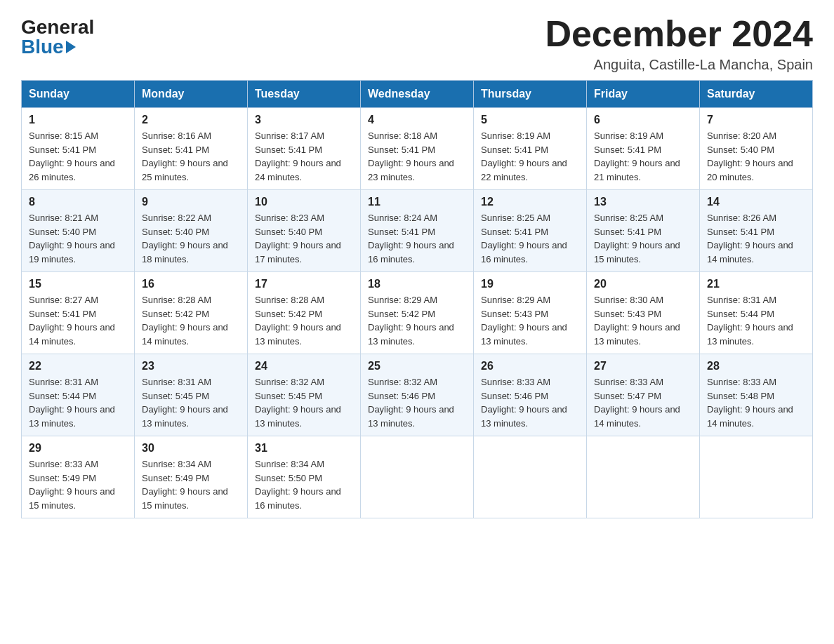  What do you see at coordinates (750, 156) in the screenshot?
I see `day-info: Sunrise: 8:20 AMSunset: 5:40 PMDaylight:…` at bounding box center [750, 156].